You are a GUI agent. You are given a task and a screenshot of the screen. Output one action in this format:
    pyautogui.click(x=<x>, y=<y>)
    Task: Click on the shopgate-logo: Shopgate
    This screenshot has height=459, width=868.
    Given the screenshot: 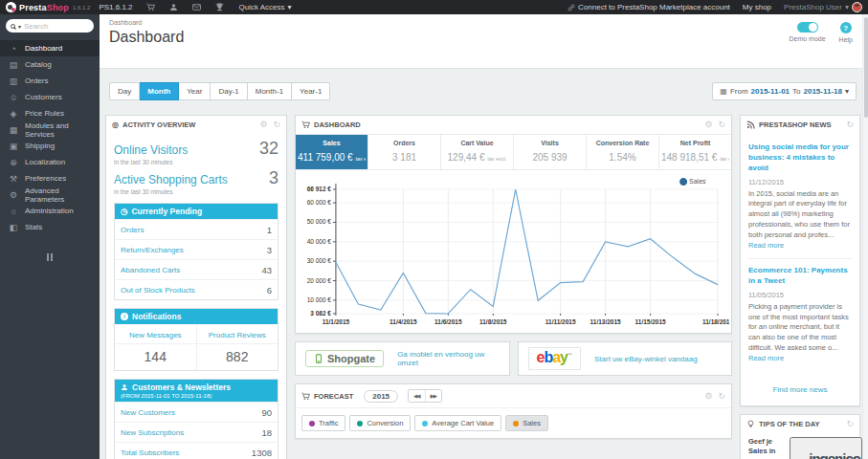 What is the action you would take?
    pyautogui.click(x=345, y=359)
    